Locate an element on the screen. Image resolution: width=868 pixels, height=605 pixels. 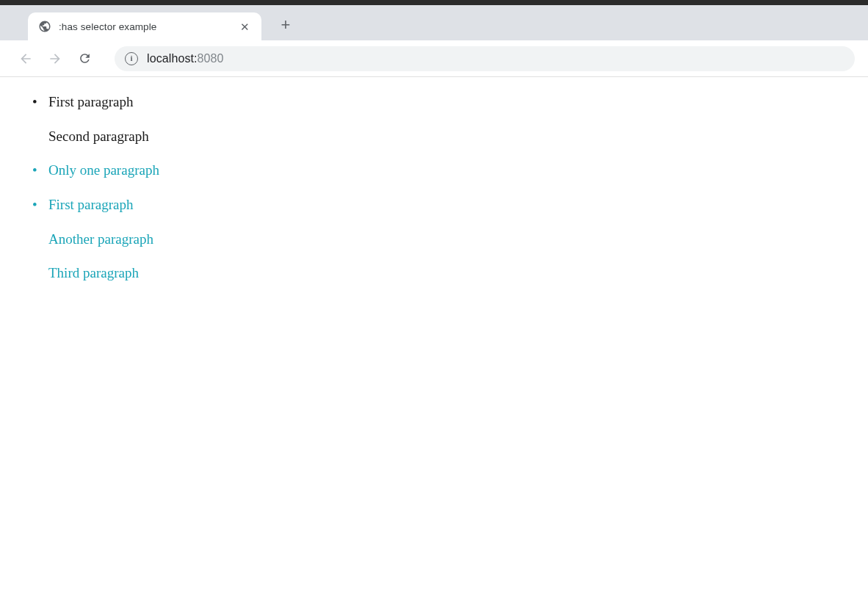
reload-icon is located at coordinates (85, 59).